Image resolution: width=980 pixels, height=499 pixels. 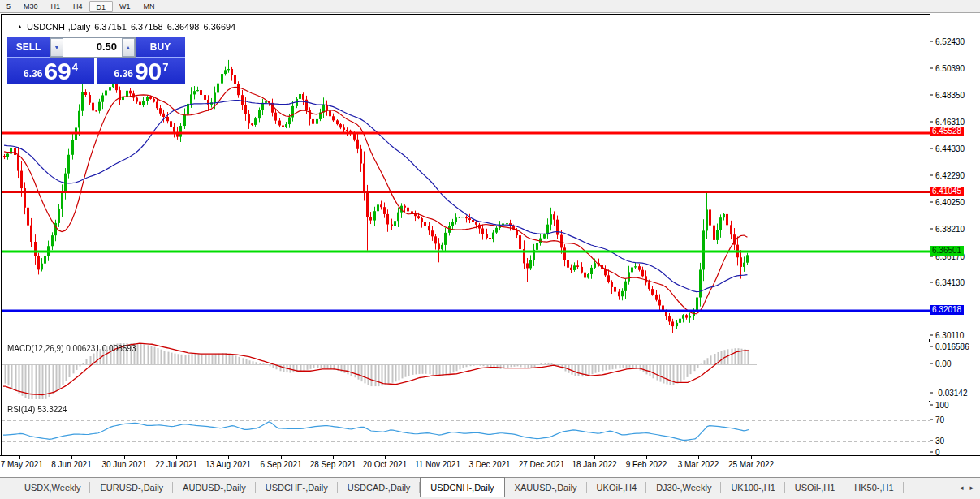 What do you see at coordinates (961, 488) in the screenshot?
I see `tab-scroll-left-icon: ◂` at bounding box center [961, 488].